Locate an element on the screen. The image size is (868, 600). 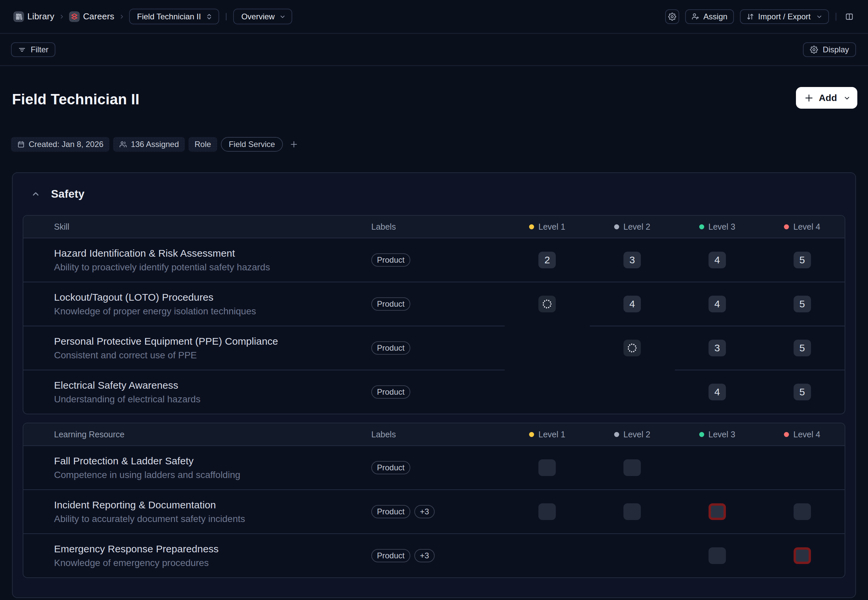
filter-bar: Filter Display is located at coordinates (434, 50).